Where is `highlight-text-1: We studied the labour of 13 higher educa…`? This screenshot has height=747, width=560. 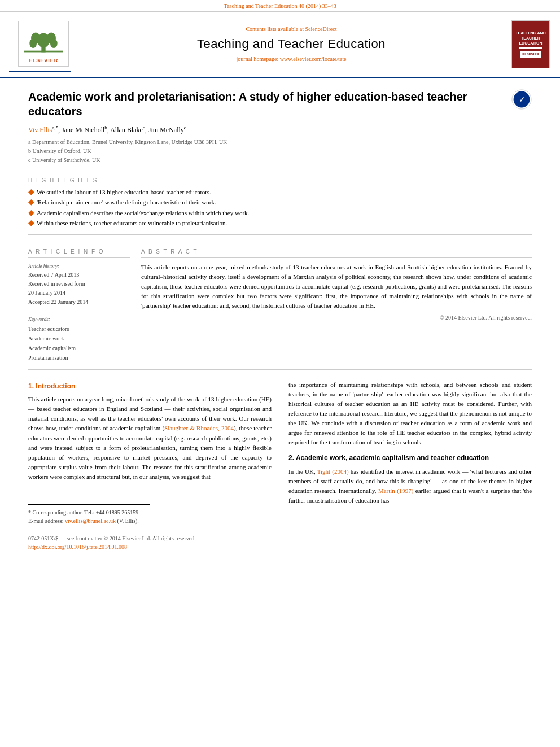
highlight-text-1: We studied the labour of 13 higher educa… is located at coordinates (124, 192).